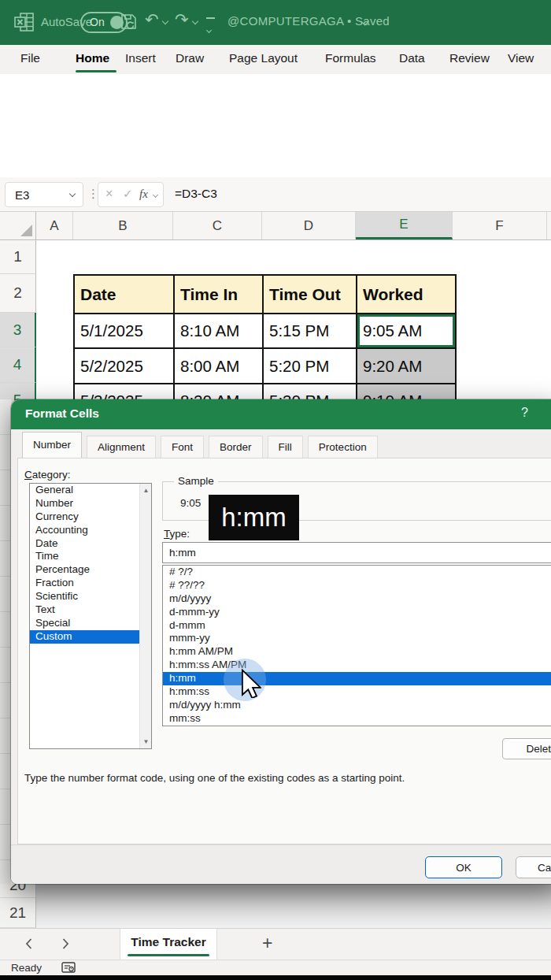  I want to click on cancel-entry-icon: ×, so click(109, 194).